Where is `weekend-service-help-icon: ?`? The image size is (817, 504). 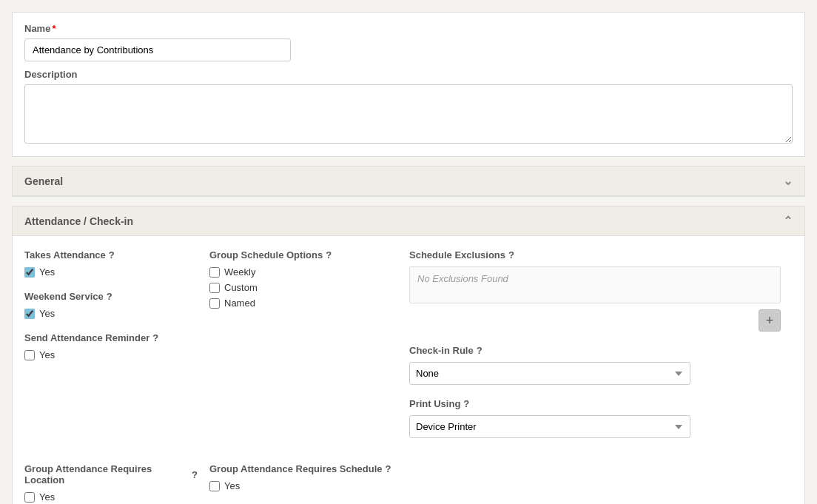 weekend-service-help-icon: ? is located at coordinates (110, 296).